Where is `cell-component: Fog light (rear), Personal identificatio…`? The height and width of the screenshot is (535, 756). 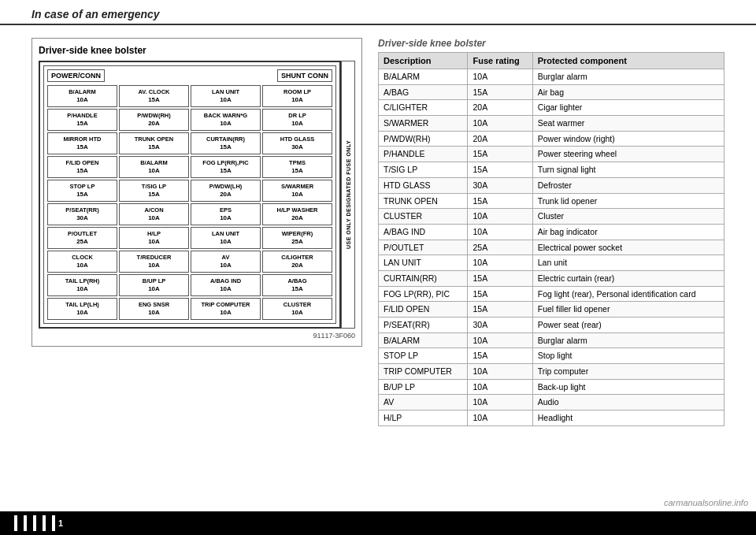
cell-component: Fog light (rear), Personal identificatio… is located at coordinates (628, 294).